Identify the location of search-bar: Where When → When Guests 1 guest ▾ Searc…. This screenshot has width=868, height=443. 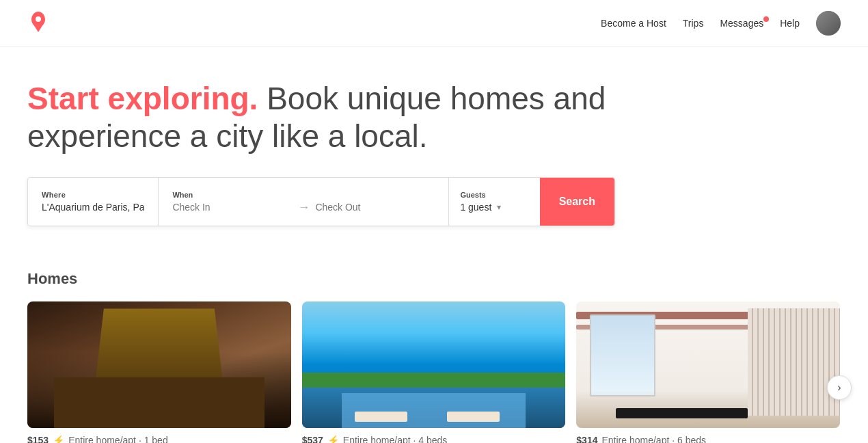
(321, 202).